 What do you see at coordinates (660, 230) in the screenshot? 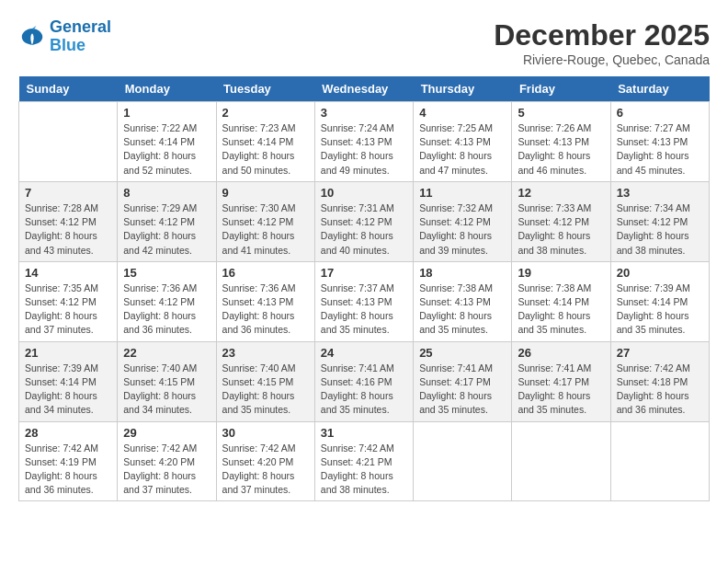
I see `cell-info: Sunrise: 7:34 AM Sunset: 4:12 PM Dayligh…` at bounding box center [660, 230].